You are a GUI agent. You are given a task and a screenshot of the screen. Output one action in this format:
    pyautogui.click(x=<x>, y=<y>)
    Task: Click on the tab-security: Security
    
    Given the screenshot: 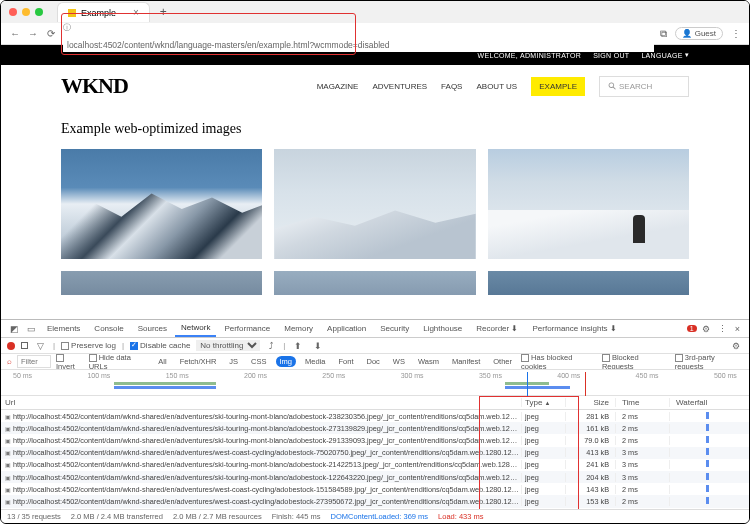 What is the action you would take?
    pyautogui.click(x=394, y=328)
    